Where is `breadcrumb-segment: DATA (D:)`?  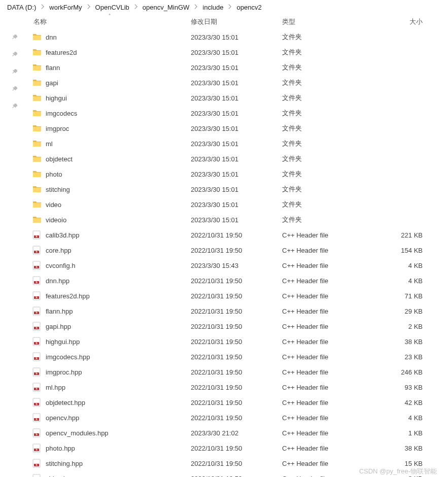
breadcrumb-segment: DATA (D:) is located at coordinates (21, 7).